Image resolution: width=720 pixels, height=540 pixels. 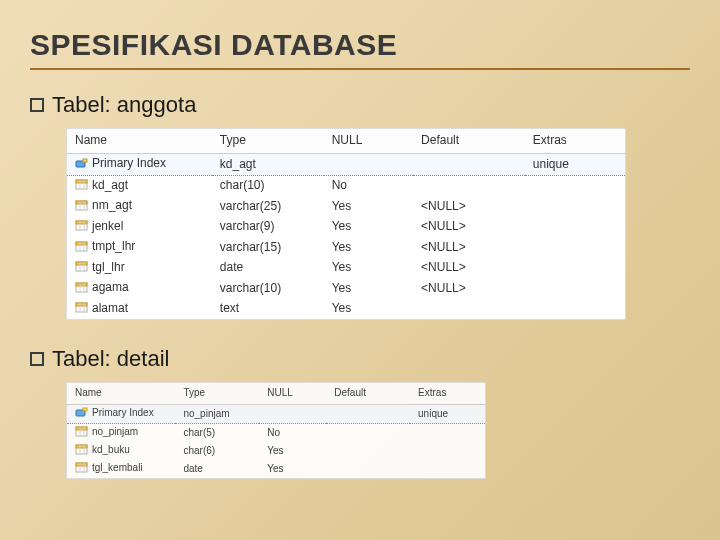 What do you see at coordinates (110, 287) in the screenshot?
I see `cell-name-text: agama` at bounding box center [110, 287].